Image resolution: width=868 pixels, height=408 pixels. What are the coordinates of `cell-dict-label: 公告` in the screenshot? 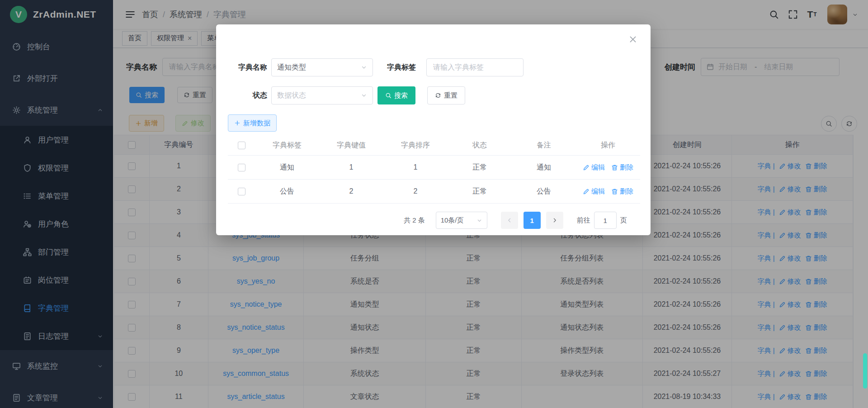 It's located at (287, 191).